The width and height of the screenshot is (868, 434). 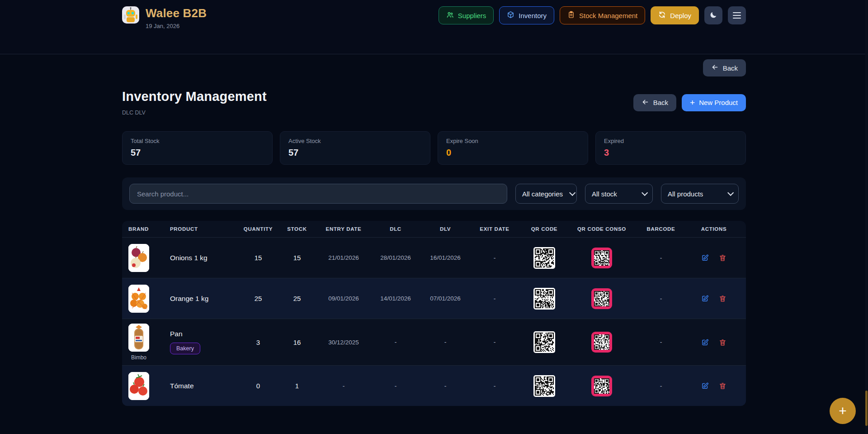 What do you see at coordinates (131, 15) in the screenshot?
I see `robot-logo-icon` at bounding box center [131, 15].